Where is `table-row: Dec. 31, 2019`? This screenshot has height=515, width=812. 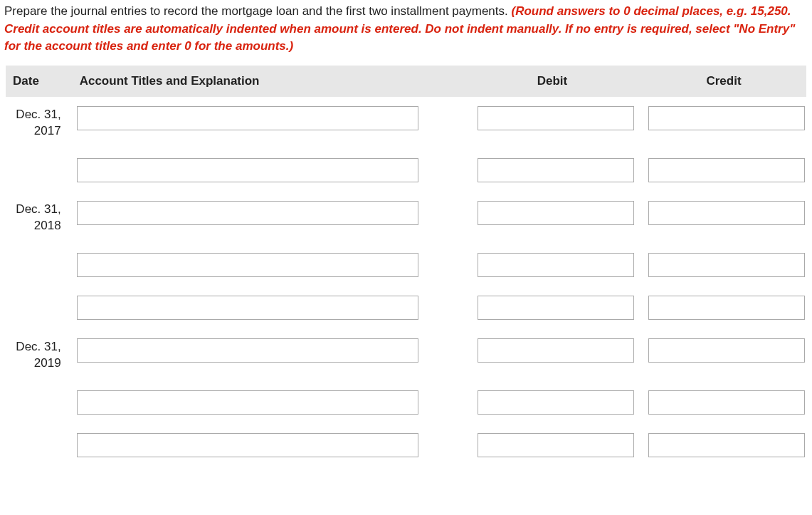
table-row: Dec. 31, 2019 is located at coordinates (406, 355).